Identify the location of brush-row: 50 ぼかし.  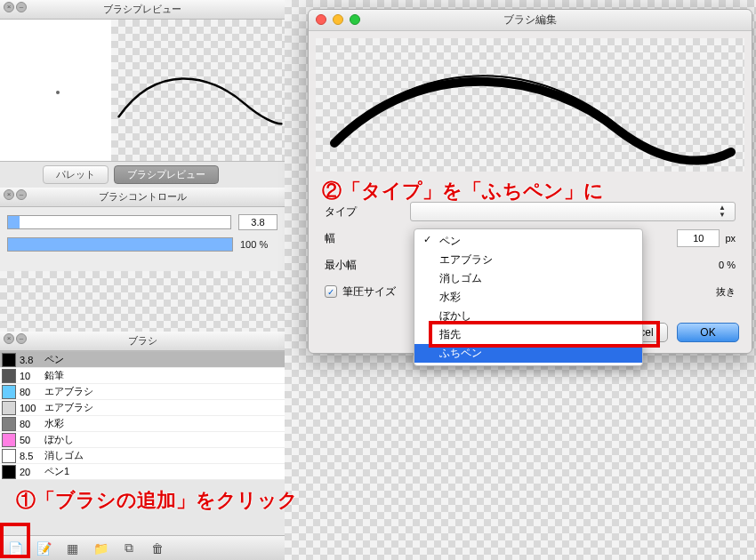
(142, 440).